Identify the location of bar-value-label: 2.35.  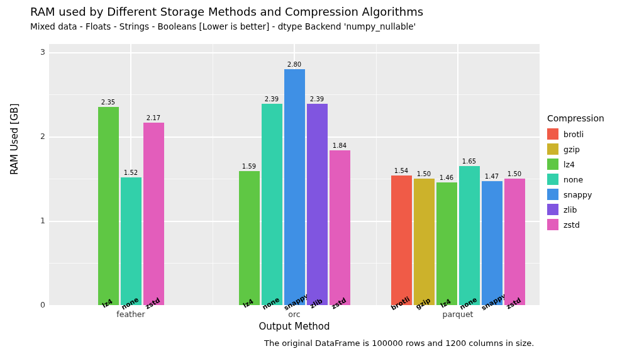
(108, 102).